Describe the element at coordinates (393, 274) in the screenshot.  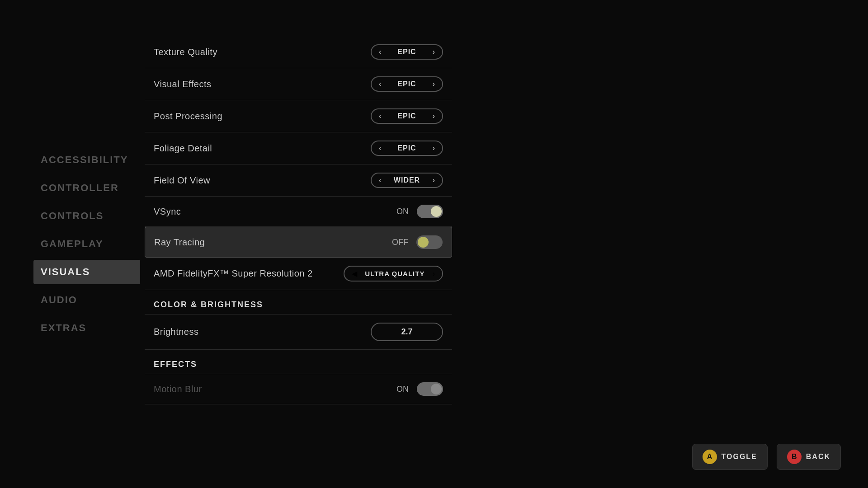
I see `amd-fidelityfx-control: ◀ ULTRA QUALITY ›` at that location.